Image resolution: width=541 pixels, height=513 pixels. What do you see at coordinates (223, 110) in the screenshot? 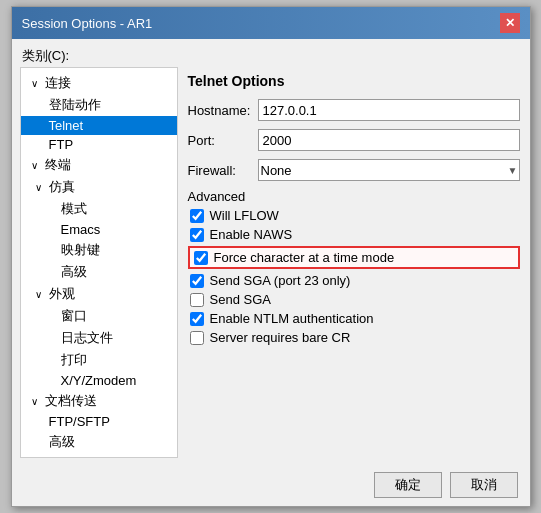
I see `hostname-label: Hostname:` at bounding box center [223, 110].